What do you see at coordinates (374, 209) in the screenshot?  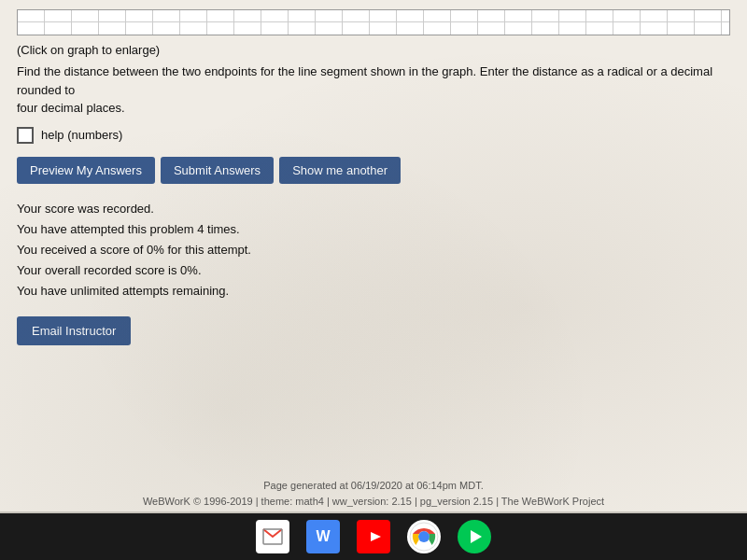 I see `score-line-1: Your score was recorded.` at bounding box center [374, 209].